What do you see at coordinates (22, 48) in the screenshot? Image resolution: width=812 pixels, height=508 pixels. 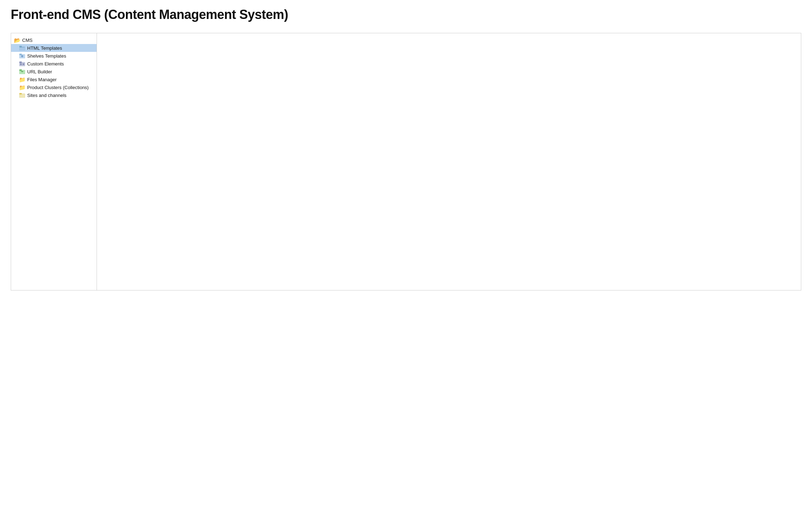 I see `html-templates-icon` at bounding box center [22, 48].